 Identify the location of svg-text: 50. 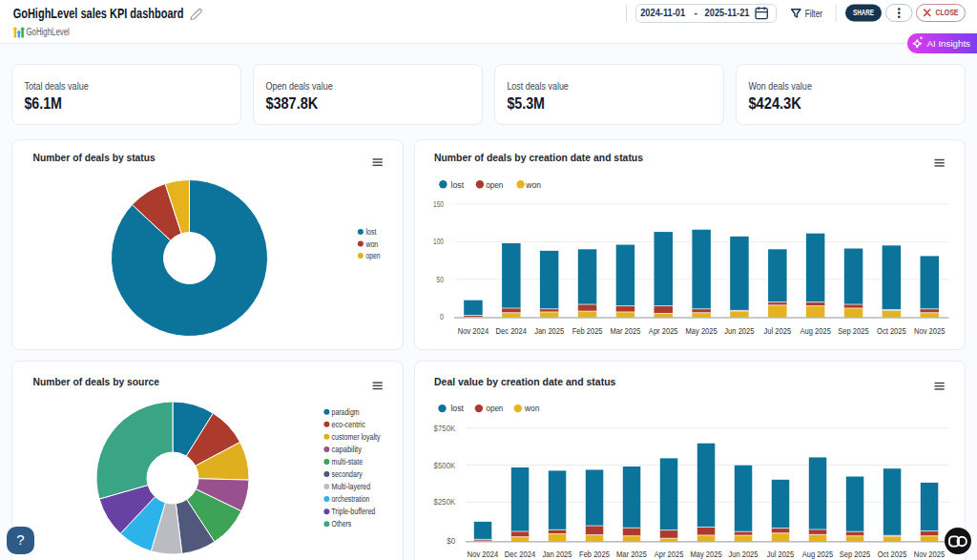
(441, 280).